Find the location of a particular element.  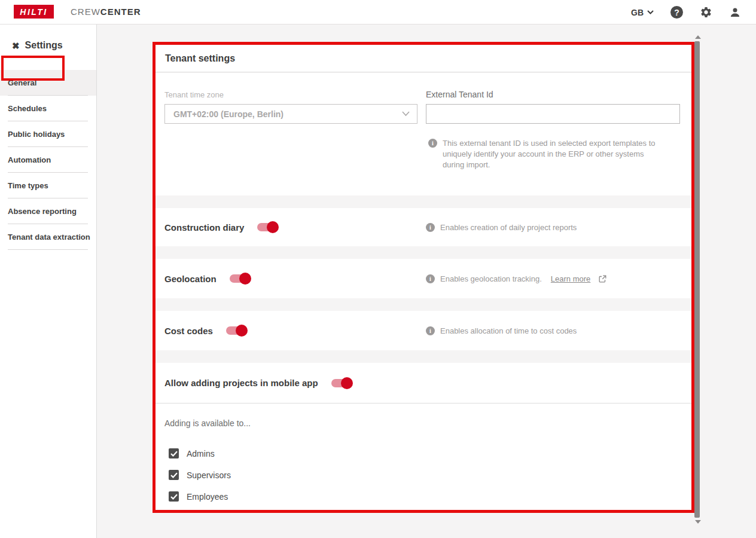

checkbox-row-admins: Admins is located at coordinates (431, 453).